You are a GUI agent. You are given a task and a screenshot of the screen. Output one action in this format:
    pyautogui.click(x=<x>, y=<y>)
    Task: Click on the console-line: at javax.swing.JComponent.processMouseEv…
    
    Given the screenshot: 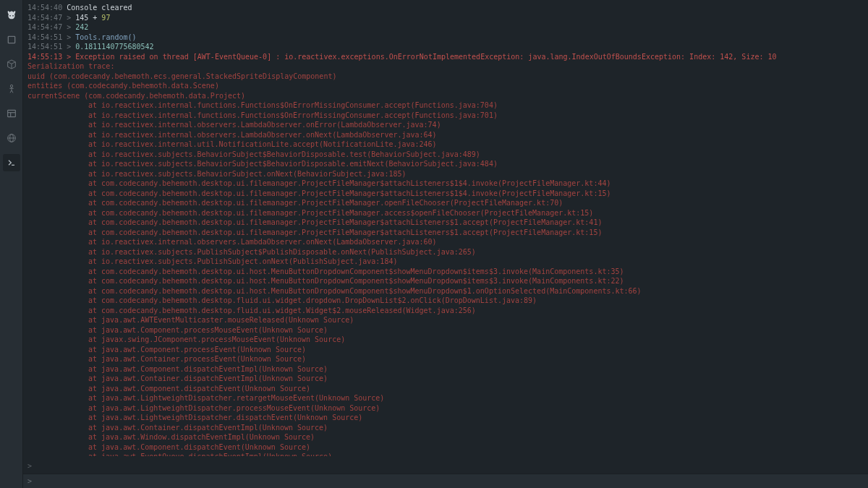 What is the action you would take?
    pyautogui.click(x=446, y=340)
    